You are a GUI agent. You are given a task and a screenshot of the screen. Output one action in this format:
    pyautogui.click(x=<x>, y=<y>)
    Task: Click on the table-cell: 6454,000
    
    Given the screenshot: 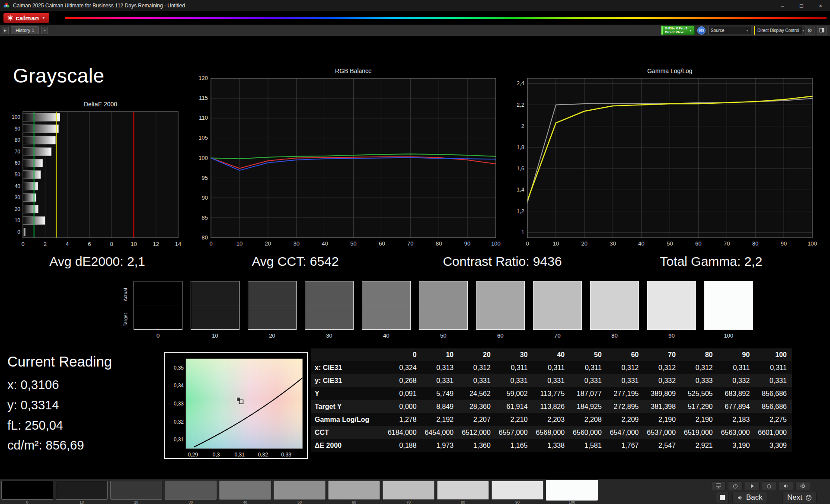 What is the action you would take?
    pyautogui.click(x=441, y=433)
    